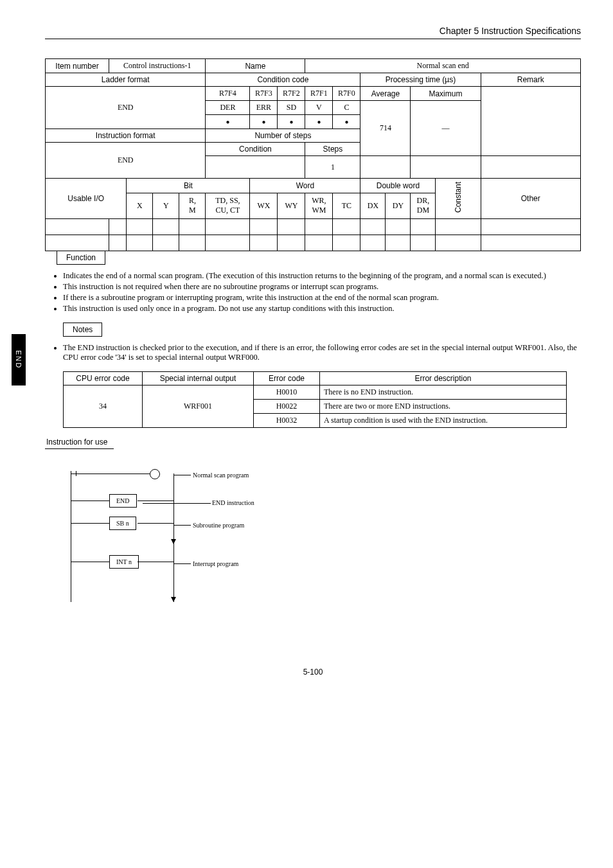 This screenshot has height=868, width=613. Describe the element at coordinates (386, 167) in the screenshot. I see `avg-blank` at that location.